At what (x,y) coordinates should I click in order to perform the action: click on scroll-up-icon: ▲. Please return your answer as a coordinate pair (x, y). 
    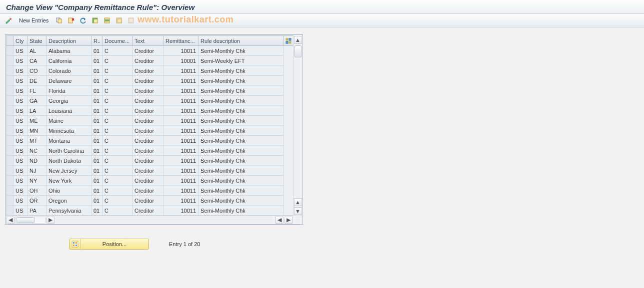
    Looking at the image, I should click on (298, 40).